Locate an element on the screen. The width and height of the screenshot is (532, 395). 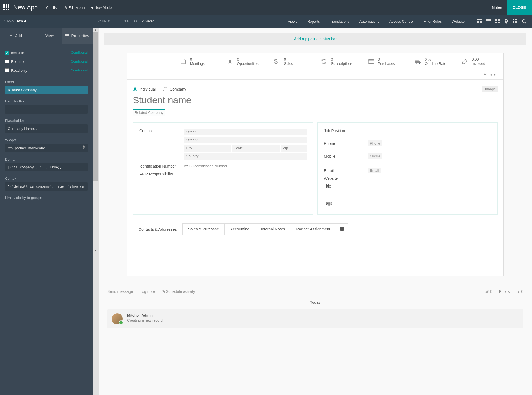
context-label: Context is located at coordinates (46, 178).